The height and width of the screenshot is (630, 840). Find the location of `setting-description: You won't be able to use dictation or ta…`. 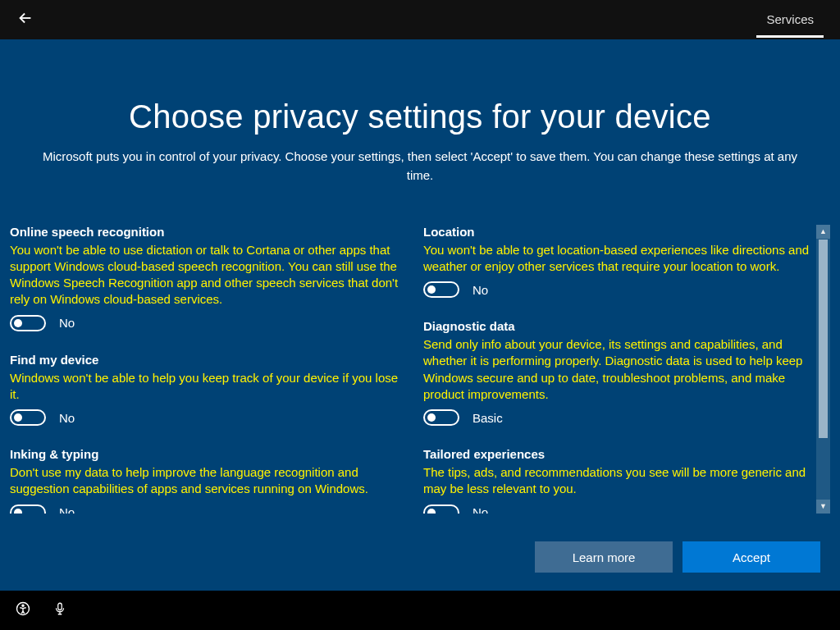

setting-description: You won't be able to use dictation or ta… is located at coordinates (205, 276).